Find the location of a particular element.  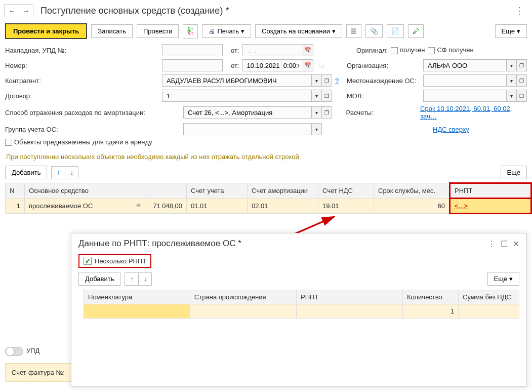

write-button: Записать is located at coordinates (112, 31).